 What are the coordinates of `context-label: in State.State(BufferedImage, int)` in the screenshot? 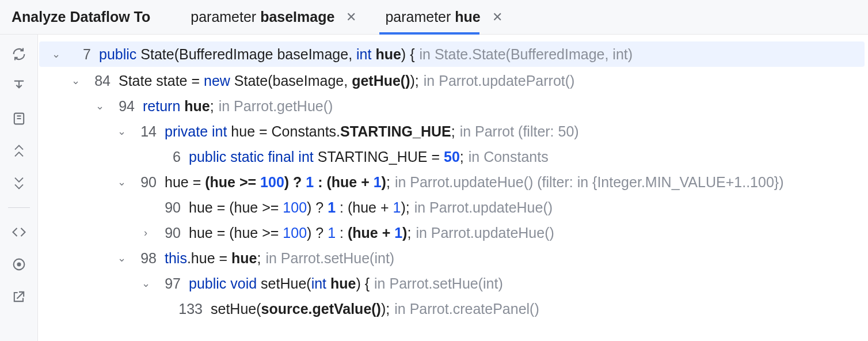 It's located at (526, 54).